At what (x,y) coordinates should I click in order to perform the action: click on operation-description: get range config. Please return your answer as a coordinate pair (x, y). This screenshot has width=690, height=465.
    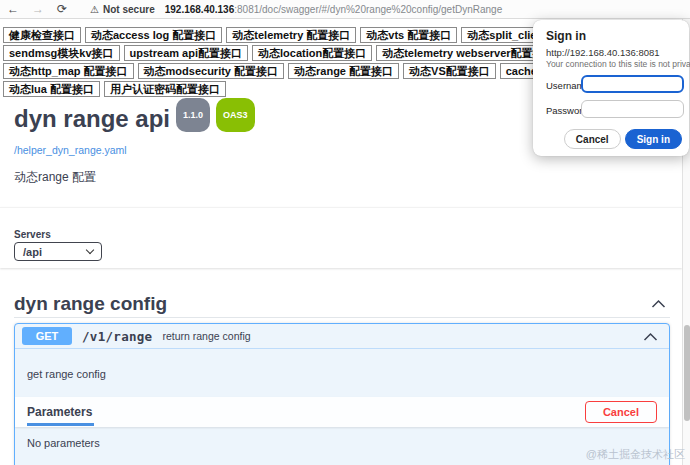
    Looking at the image, I should click on (342, 364).